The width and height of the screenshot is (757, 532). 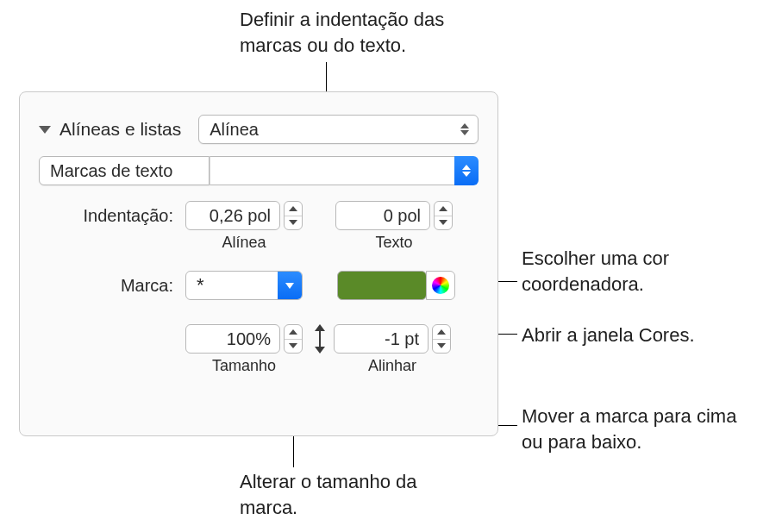 I want to click on callout-size: Alterar o tamanho da marca., so click(x=352, y=495).